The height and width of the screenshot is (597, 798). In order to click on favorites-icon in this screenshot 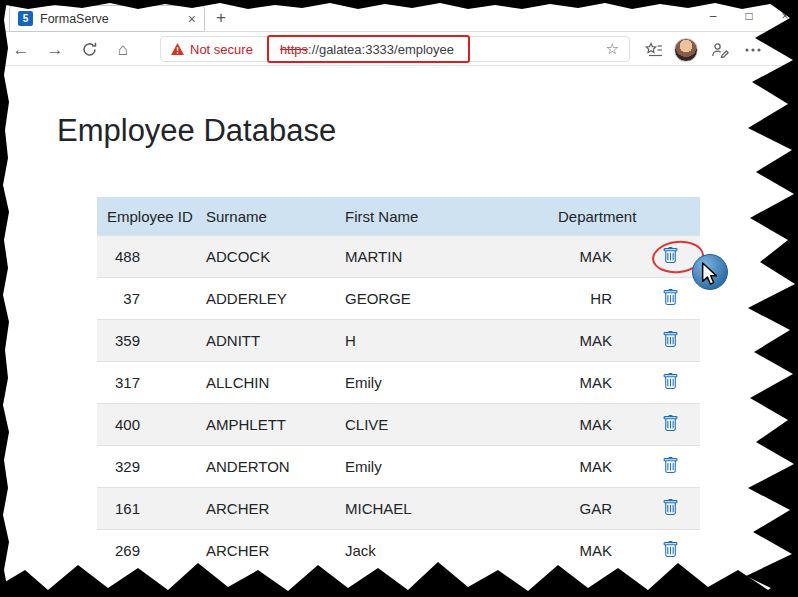, I will do `click(654, 50)`.